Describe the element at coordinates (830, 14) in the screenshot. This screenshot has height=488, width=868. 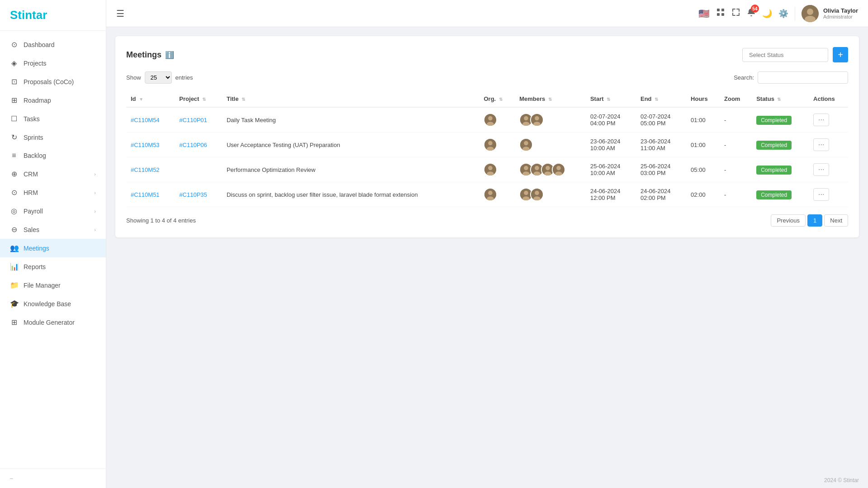
I see `user-profile: Olivia Taylor Administrator` at that location.